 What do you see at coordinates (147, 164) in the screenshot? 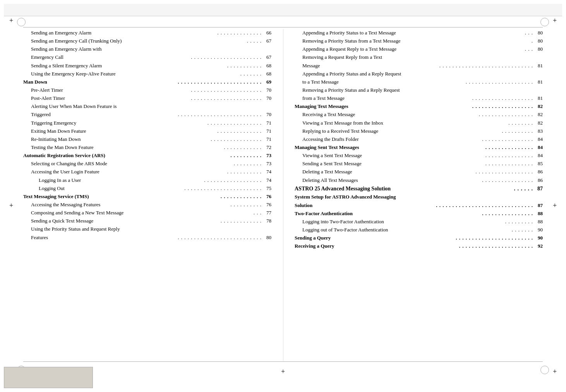
I see `toc-entry: Selecting or Changing the ARS Mode . . .…` at bounding box center [147, 164].